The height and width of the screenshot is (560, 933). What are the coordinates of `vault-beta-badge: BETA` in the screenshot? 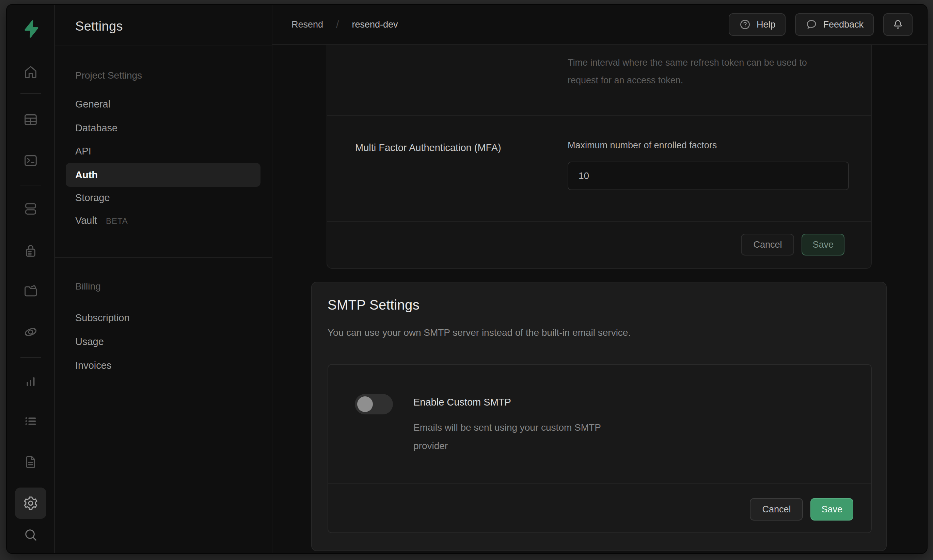 It's located at (117, 221).